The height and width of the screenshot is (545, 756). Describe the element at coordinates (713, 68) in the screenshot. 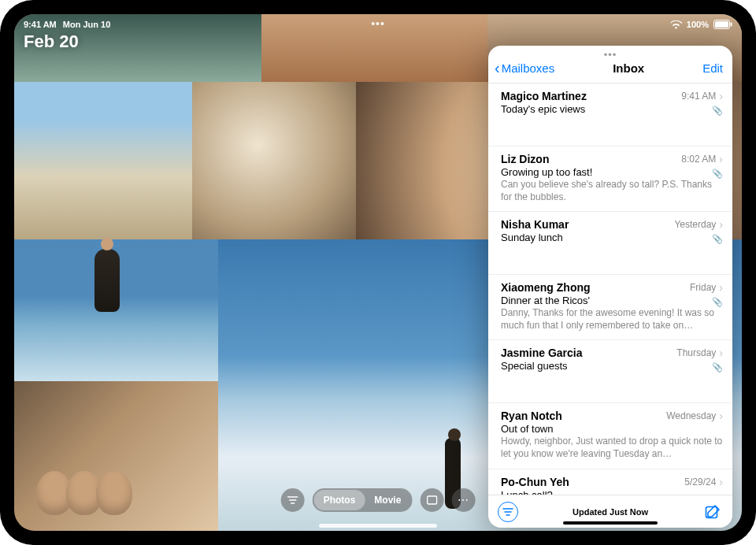

I see `mail-edit-button: Edit` at that location.